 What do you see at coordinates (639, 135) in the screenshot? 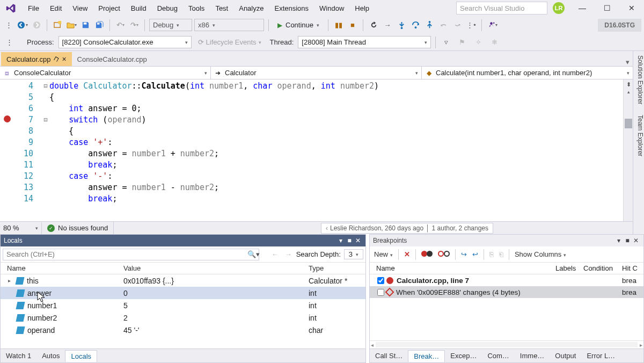
I see `side-tab-team-explorer: Team Explorer` at bounding box center [639, 135].